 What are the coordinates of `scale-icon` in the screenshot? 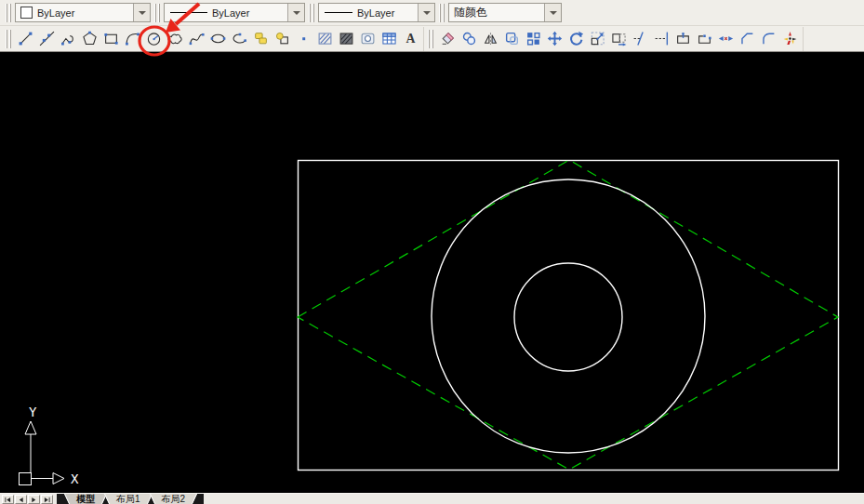 It's located at (597, 39).